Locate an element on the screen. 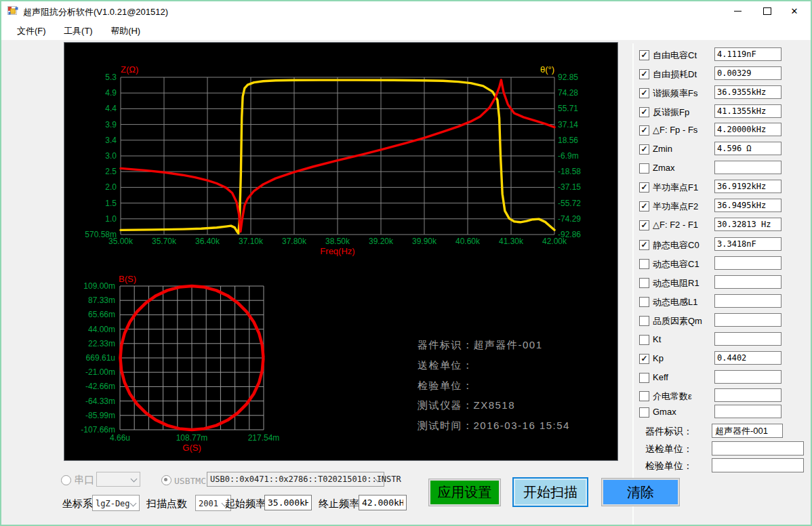  svg-text: -64.33m is located at coordinates (100, 401).